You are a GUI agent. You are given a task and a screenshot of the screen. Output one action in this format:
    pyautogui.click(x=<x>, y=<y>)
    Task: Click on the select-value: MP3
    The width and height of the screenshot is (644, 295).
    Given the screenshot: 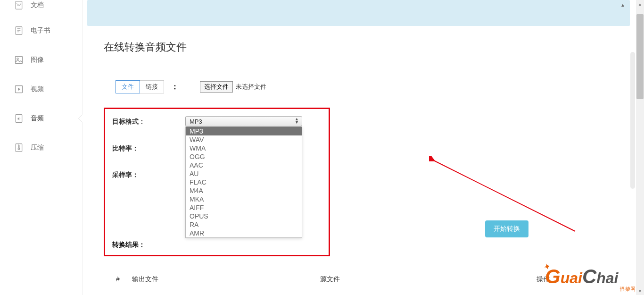 What is the action you would take?
    pyautogui.click(x=196, y=122)
    